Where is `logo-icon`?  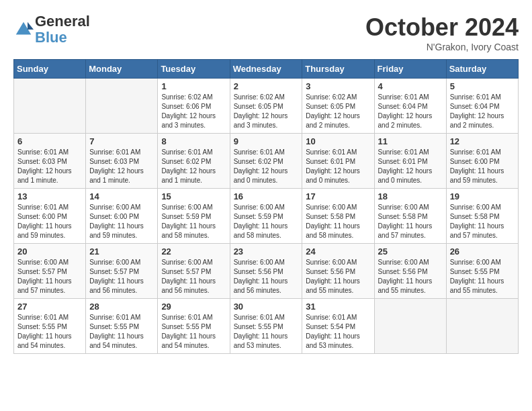 logo-icon is located at coordinates (24, 30).